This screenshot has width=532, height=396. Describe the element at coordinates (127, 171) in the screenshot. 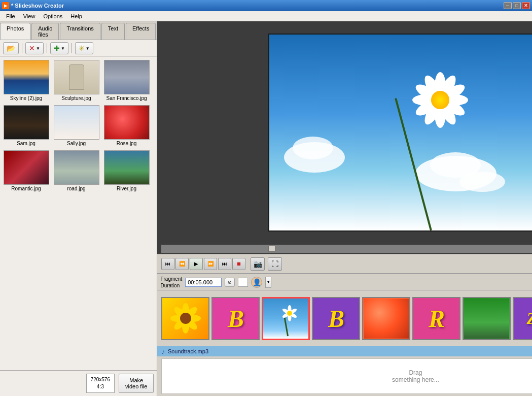

I see `photo-item-river: River.jpg` at that location.